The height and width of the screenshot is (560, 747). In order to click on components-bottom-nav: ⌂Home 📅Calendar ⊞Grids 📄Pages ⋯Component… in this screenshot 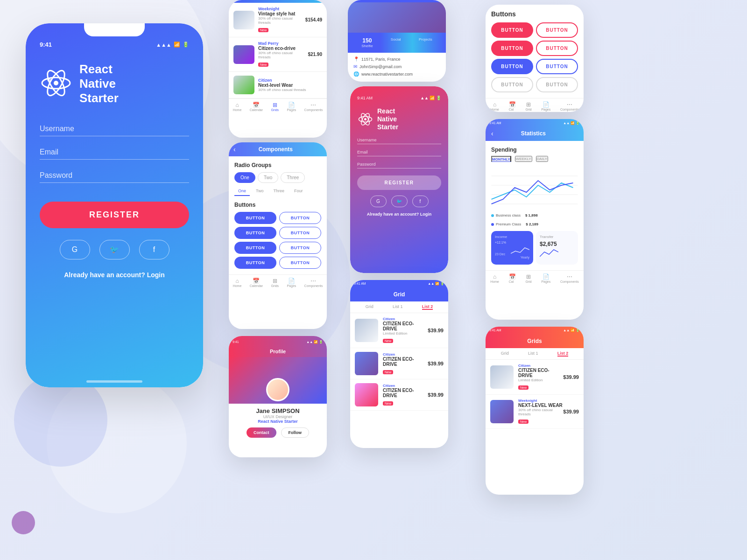, I will do `click(278, 282)`.